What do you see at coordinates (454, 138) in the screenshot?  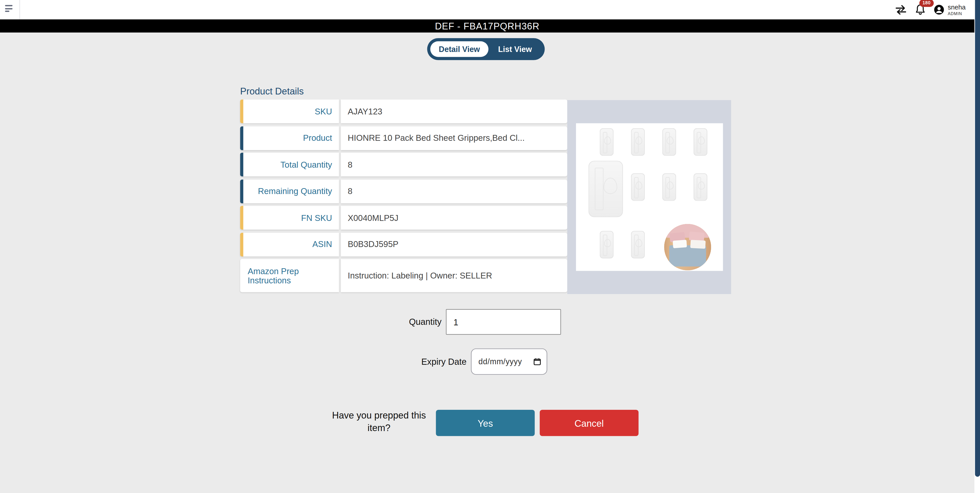 I see `row-value: HIONRE 10 Pack Bed Sheet Grippers,Bed Cl…` at bounding box center [454, 138].